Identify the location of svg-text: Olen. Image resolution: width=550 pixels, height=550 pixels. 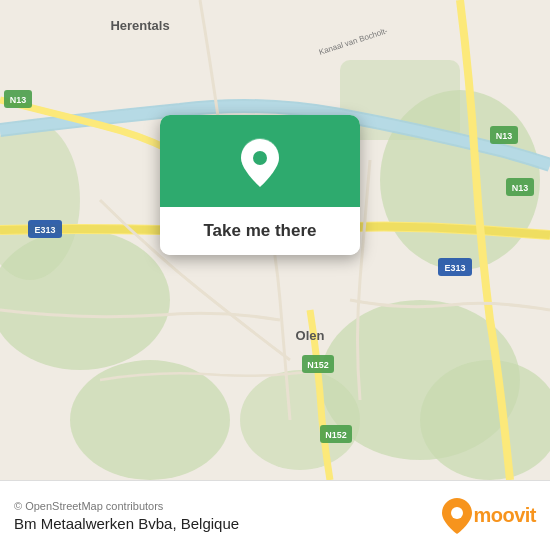
(310, 336).